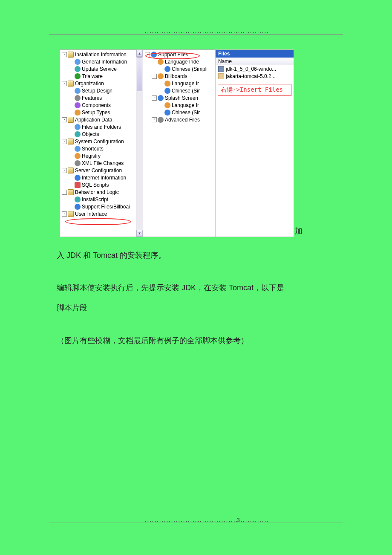 The height and width of the screenshot is (555, 392). What do you see at coordinates (101, 84) in the screenshot?
I see `tree-item: -Organization` at bounding box center [101, 84].